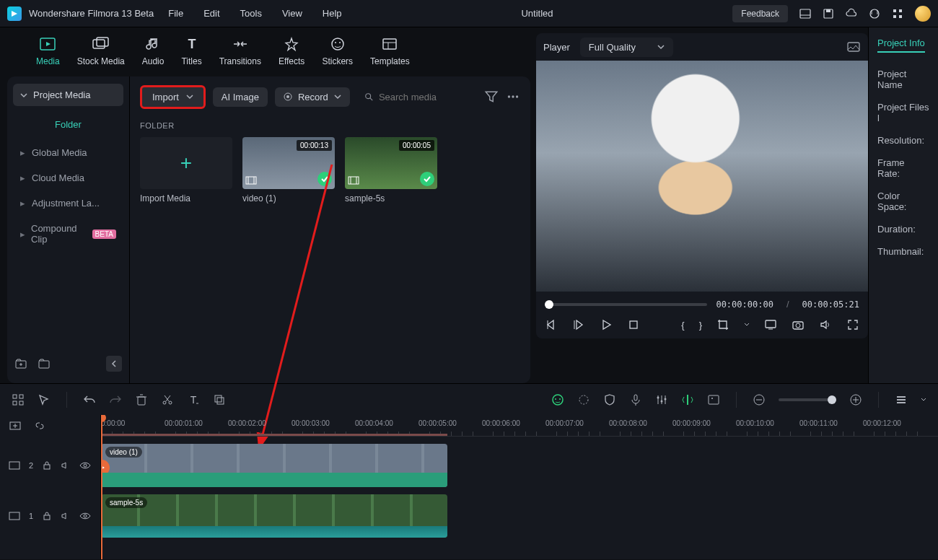 The width and height of the screenshot is (938, 560). I want to click on quality-select: Full Quality, so click(626, 48).